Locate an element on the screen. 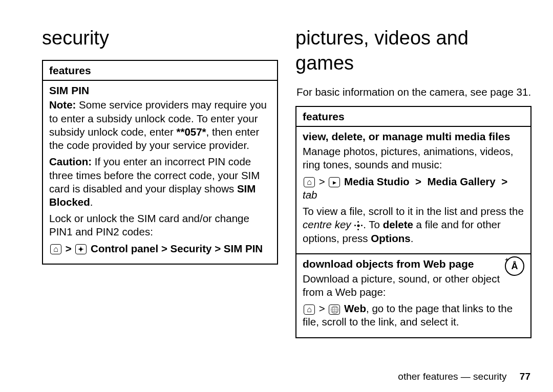  body2-d: . is located at coordinates (412, 238).